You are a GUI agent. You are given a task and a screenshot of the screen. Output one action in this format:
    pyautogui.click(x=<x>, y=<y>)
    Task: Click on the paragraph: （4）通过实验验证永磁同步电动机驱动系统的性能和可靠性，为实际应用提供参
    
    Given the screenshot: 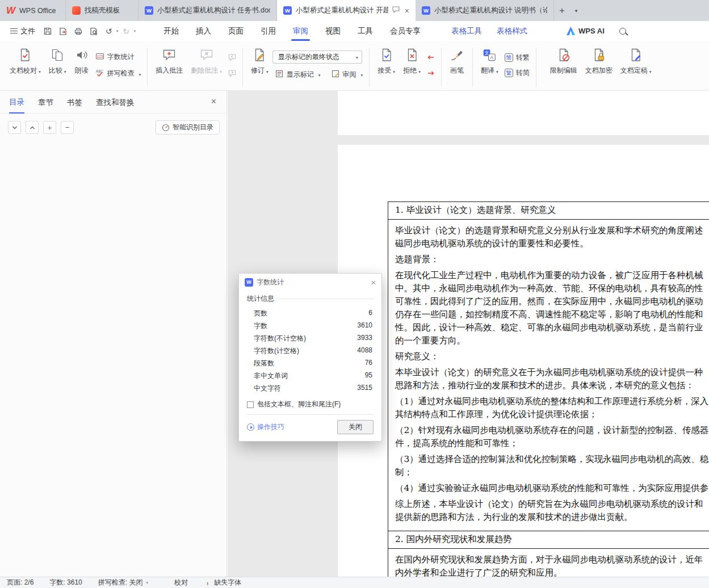 What is the action you would take?
    pyautogui.click(x=552, y=488)
    